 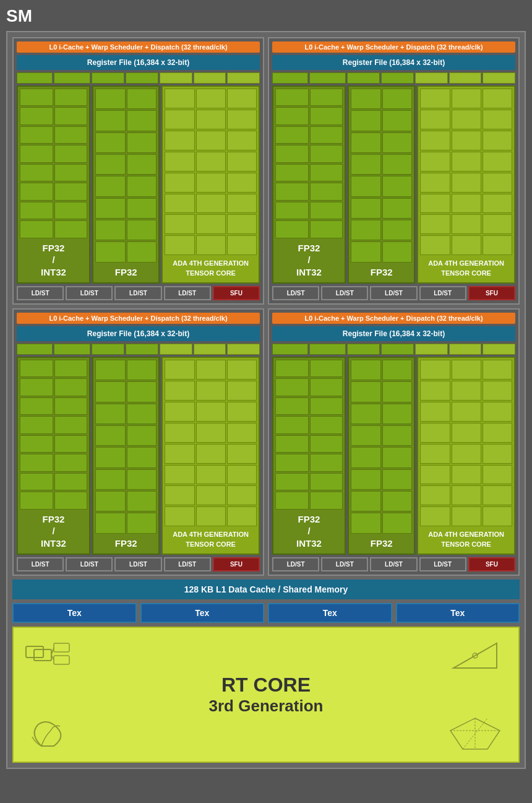 I want to click on ldst-unit-8: LD/ST, so click(x=443, y=293).